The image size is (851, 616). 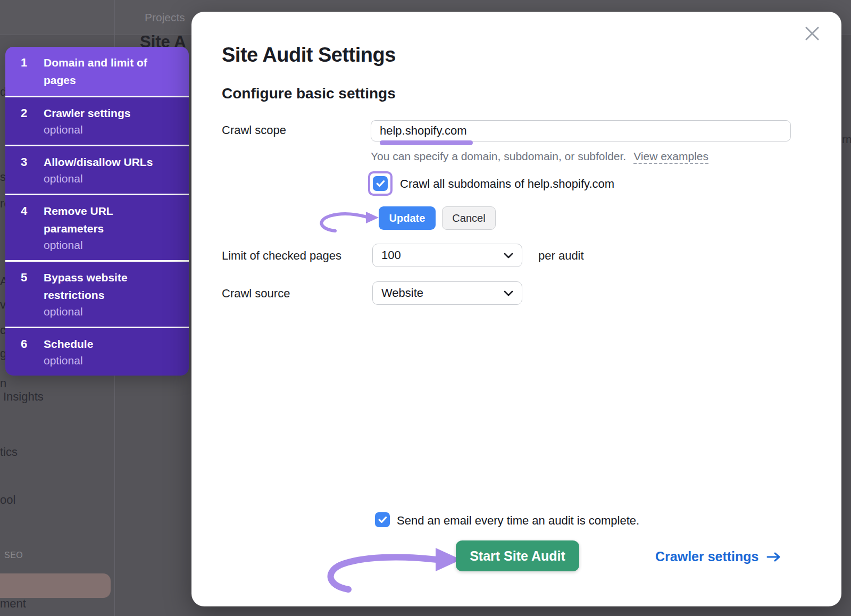 I want to click on step-label: Bypass website restrictions, so click(x=103, y=286).